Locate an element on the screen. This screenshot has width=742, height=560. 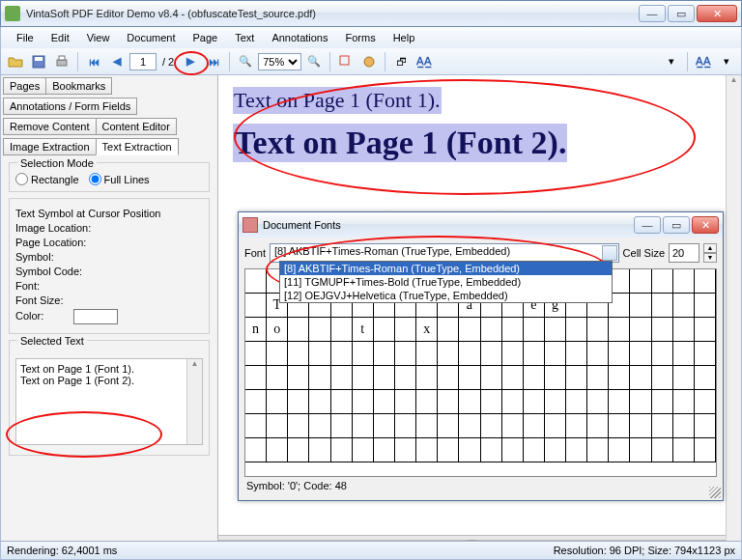
tab-content-editor: Content Editor is located at coordinates (136, 126).